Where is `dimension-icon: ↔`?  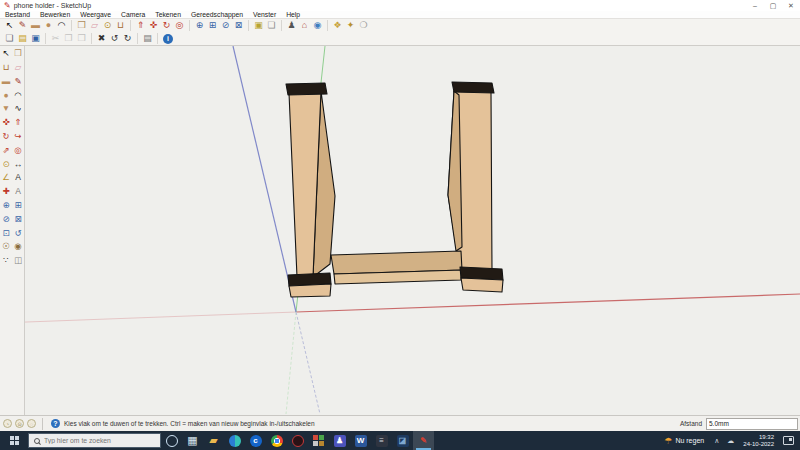 dimension-icon: ↔ is located at coordinates (18, 164).